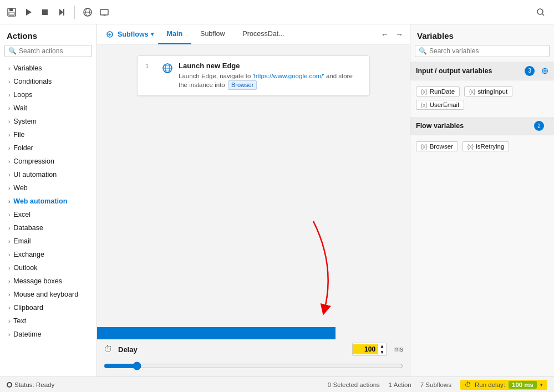 The image size is (554, 392). Describe the element at coordinates (253, 352) in the screenshot. I see `bottom-overlay: ⏱ Delay ▲ ▼ ms` at that location.